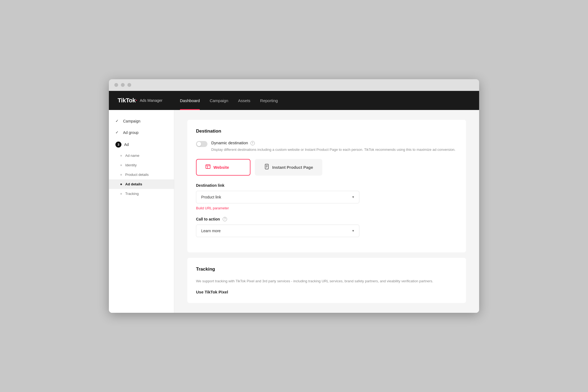 This screenshot has width=588, height=392. What do you see at coordinates (151, 100) in the screenshot?
I see `logo-subtitle: Ads Manager` at bounding box center [151, 100].